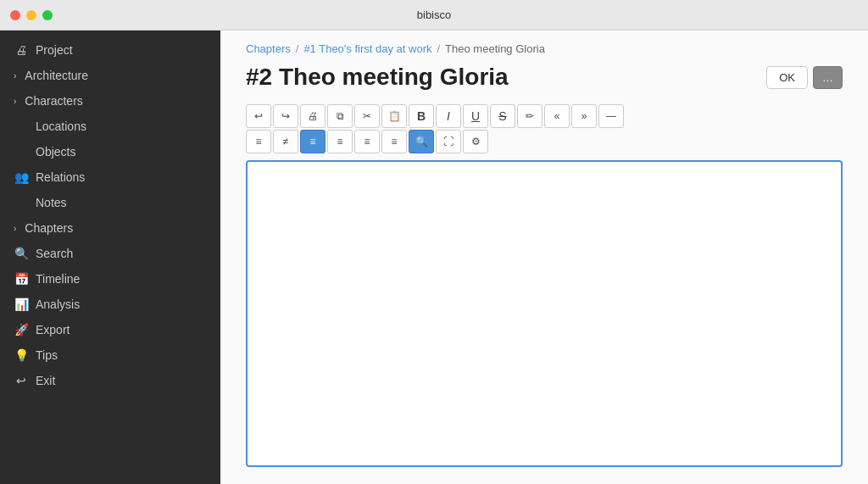  What do you see at coordinates (21, 253) in the screenshot?
I see `search-icon: 🔍` at bounding box center [21, 253].